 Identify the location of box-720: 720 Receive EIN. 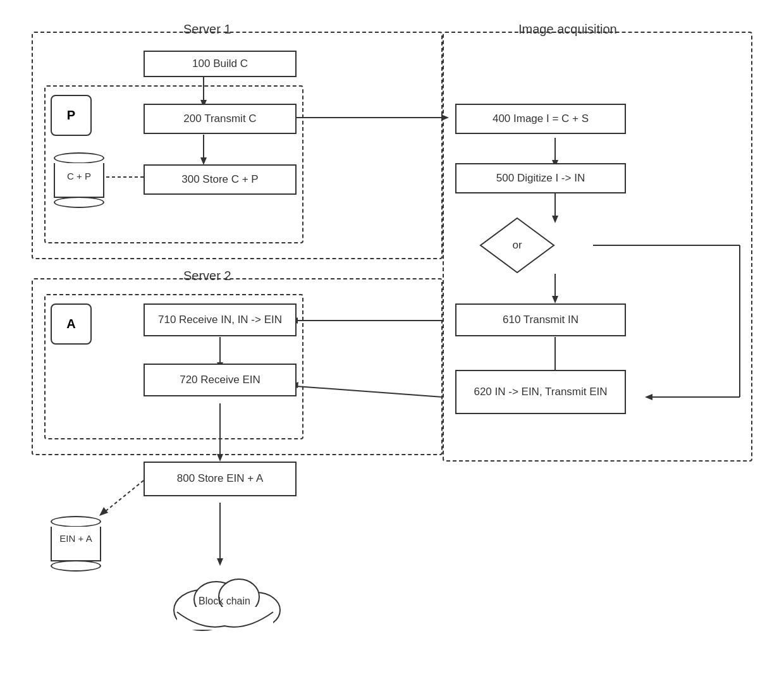
(220, 380).